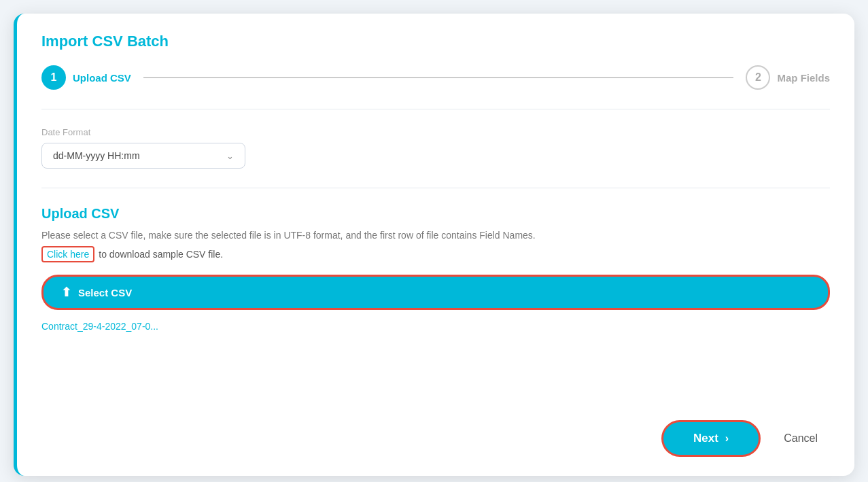  What do you see at coordinates (758, 78) in the screenshot?
I see `step-2-circle: 2` at bounding box center [758, 78].